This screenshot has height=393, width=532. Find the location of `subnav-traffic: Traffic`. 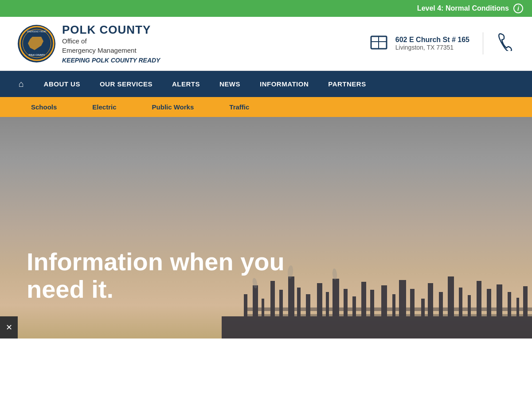

subnav-traffic: Traffic is located at coordinates (239, 107).